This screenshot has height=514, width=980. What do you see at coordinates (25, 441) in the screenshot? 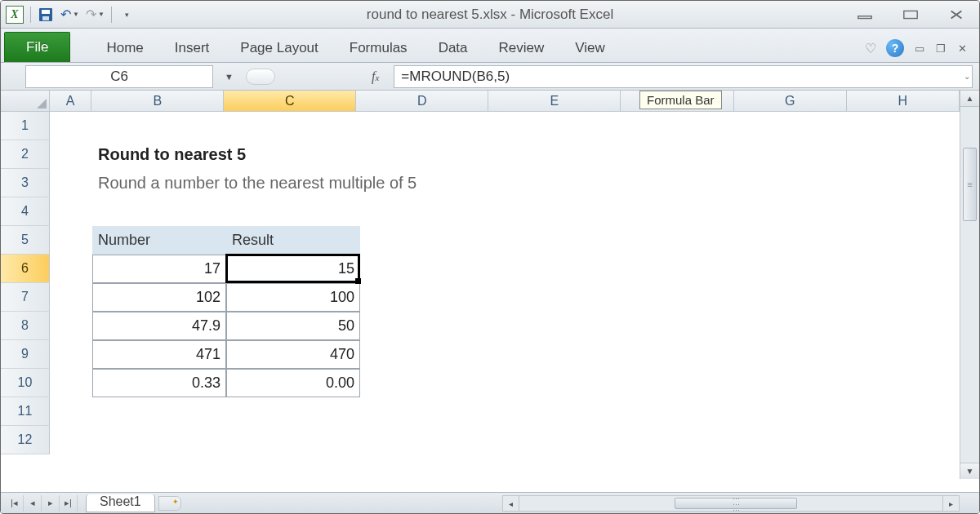
I see `row-header: 12` at bounding box center [25, 441].